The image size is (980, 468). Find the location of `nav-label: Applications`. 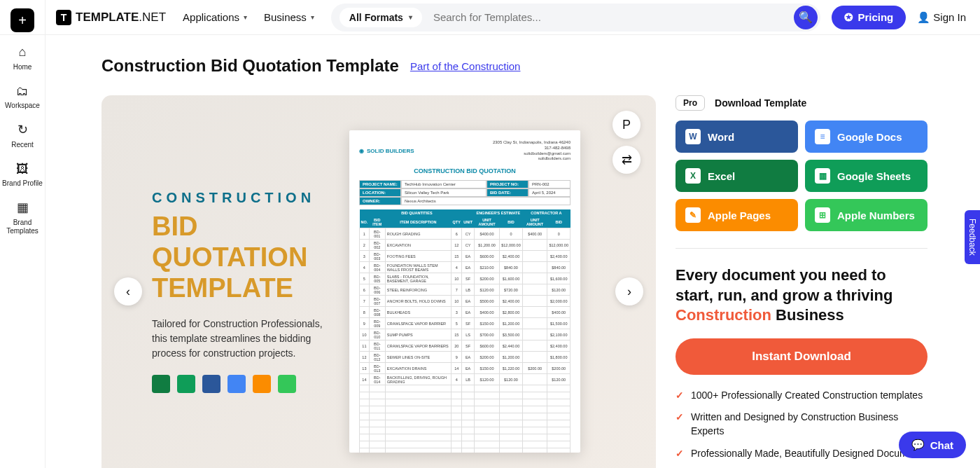

nav-label: Applications is located at coordinates (211, 17).